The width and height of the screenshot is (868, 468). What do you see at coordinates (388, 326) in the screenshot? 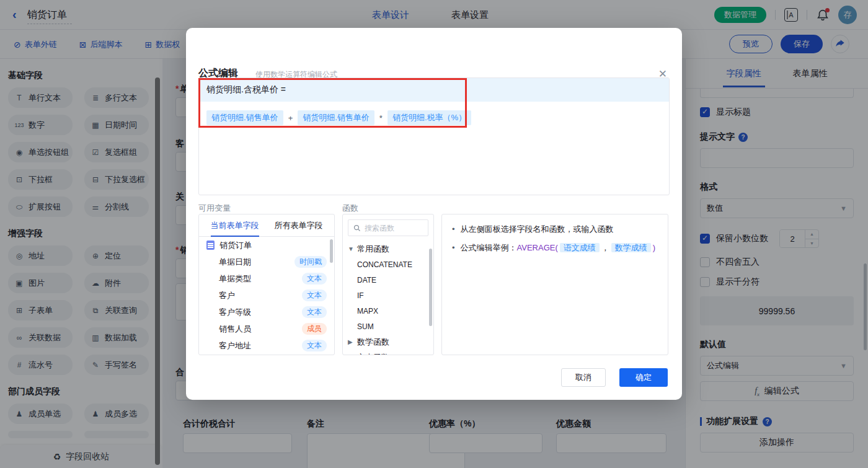
I see `function-item-sum: SUM` at bounding box center [388, 326].